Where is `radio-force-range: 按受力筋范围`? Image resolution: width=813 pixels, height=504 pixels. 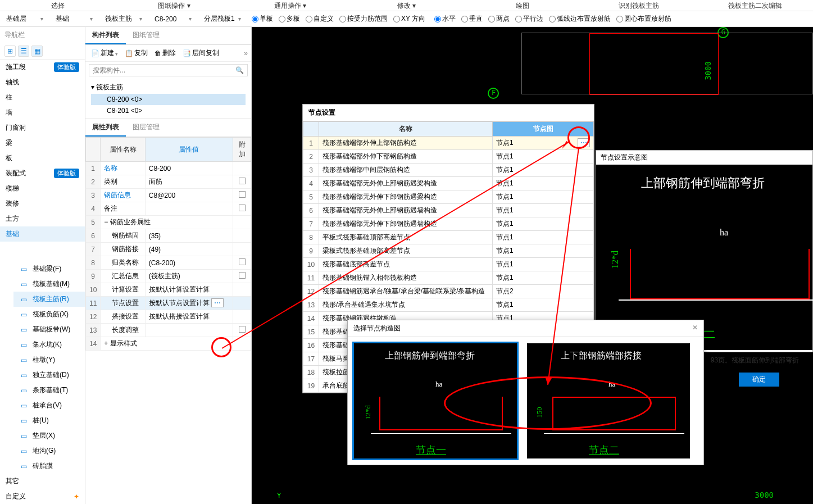 radio-force-range: 按受力筋范围 is located at coordinates (364, 19).